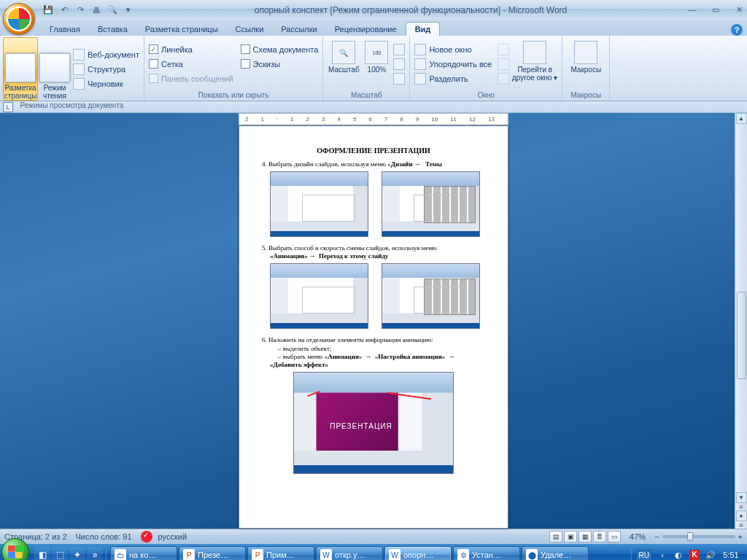  Describe the element at coordinates (182, 29) in the screenshot. I see `tab-layout: Разметка страницы` at that location.